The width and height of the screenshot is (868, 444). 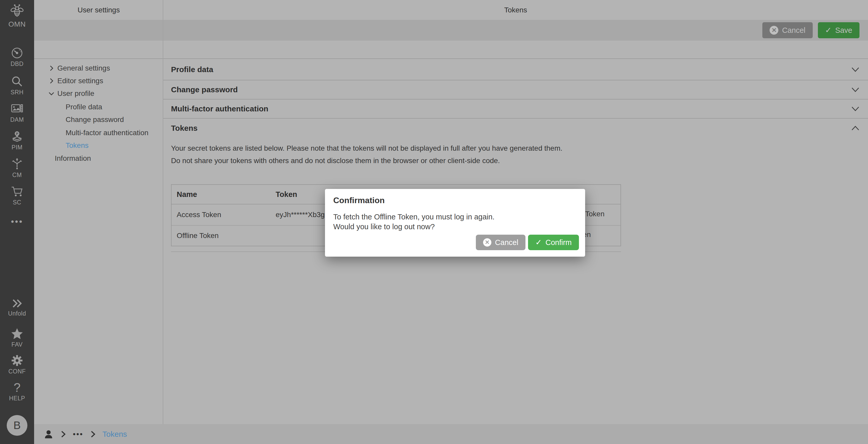 What do you see at coordinates (559, 243) in the screenshot?
I see `dialog-confirm-label: Confirm` at bounding box center [559, 243].